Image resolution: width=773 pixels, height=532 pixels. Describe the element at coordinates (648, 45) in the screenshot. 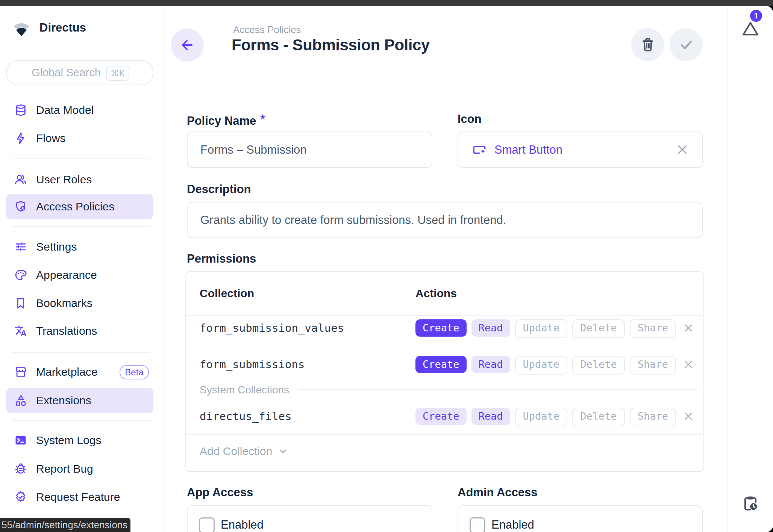

I see `delete-policy-button` at that location.